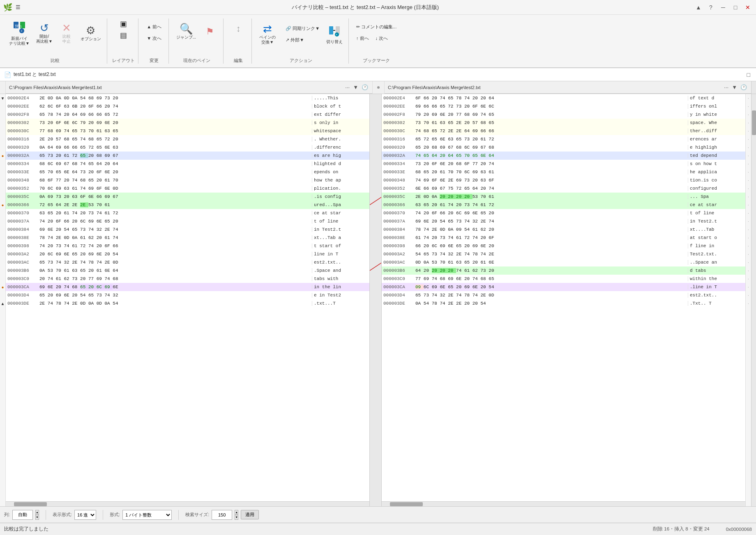 Image resolution: width=756 pixels, height=535 pixels. Describe the element at coordinates (356, 87) in the screenshot. I see `left-dropdown-btn: ▼` at that location.